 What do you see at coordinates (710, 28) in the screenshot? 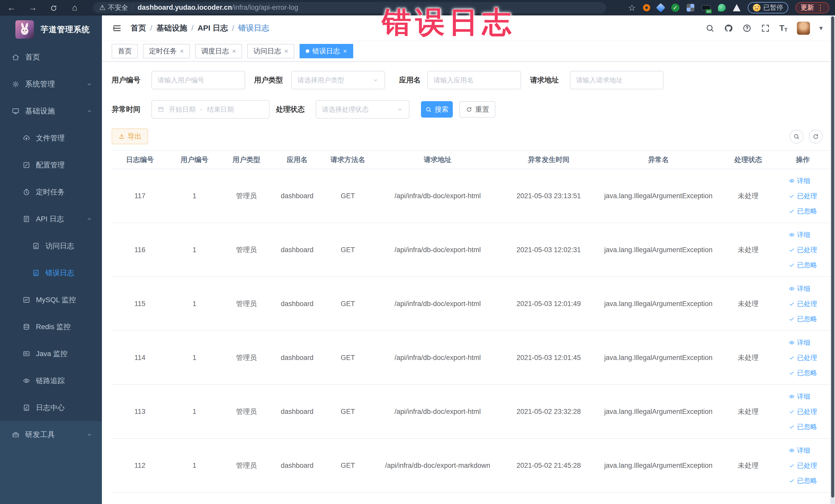
I see `header-search-icon` at bounding box center [710, 28].